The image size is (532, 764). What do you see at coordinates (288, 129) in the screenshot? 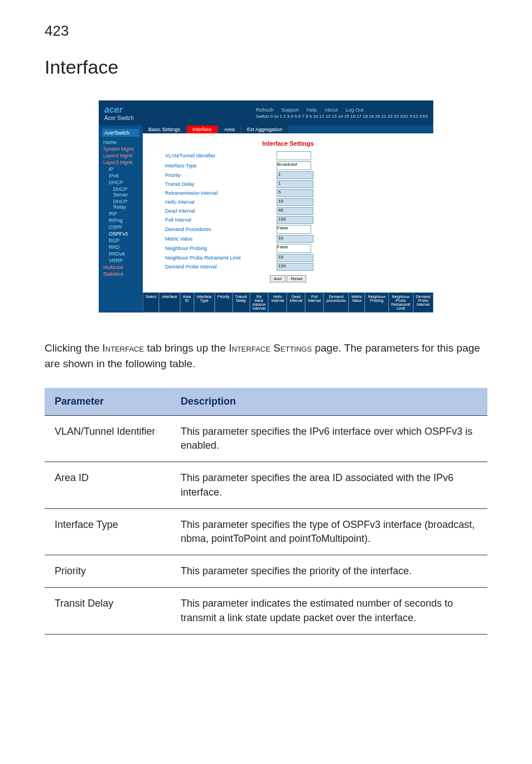
I see `tab-bar: Basic Settings Interface Area Ext Aggreg…` at bounding box center [288, 129].